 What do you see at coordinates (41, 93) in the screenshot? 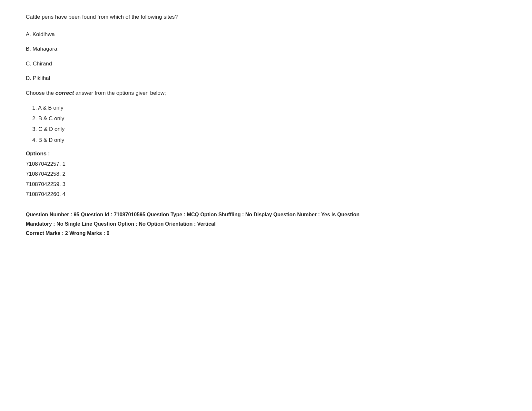
I see `instruction-prefix: Choose the` at bounding box center [41, 93].